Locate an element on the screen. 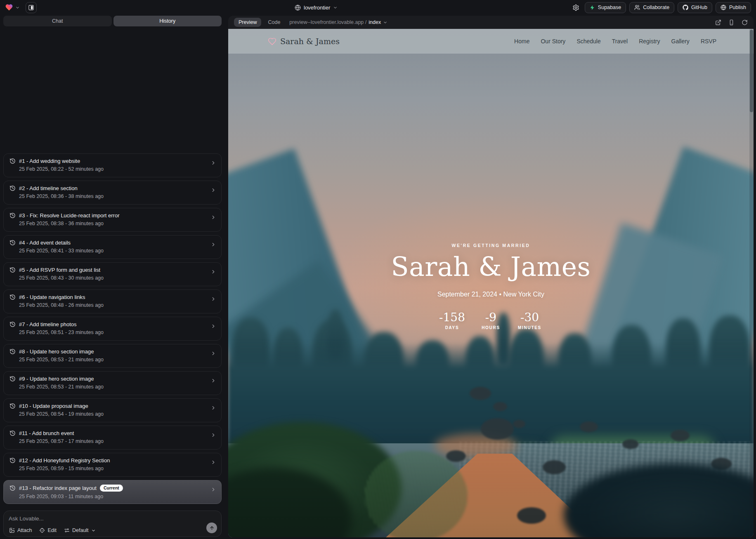 The image size is (756, 539). history-item: #10 - Update proposal image 25 Feb 2025,… is located at coordinates (112, 410).